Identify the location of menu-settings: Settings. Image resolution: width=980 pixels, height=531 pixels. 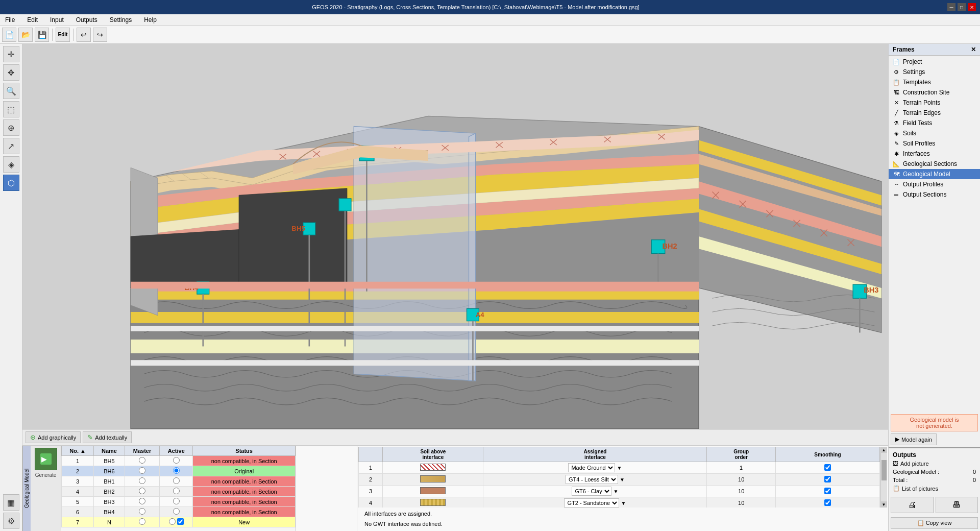
(120, 20).